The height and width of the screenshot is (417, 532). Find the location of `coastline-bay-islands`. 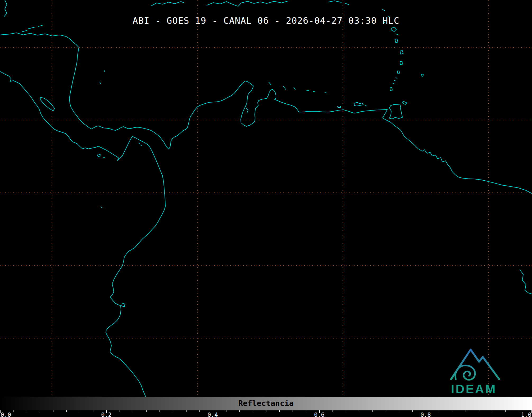

coastline-bay-islands is located at coordinates (32, 29).